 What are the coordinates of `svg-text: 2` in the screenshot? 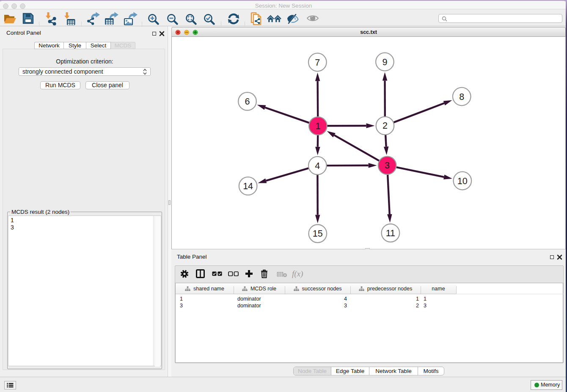 It's located at (385, 126).